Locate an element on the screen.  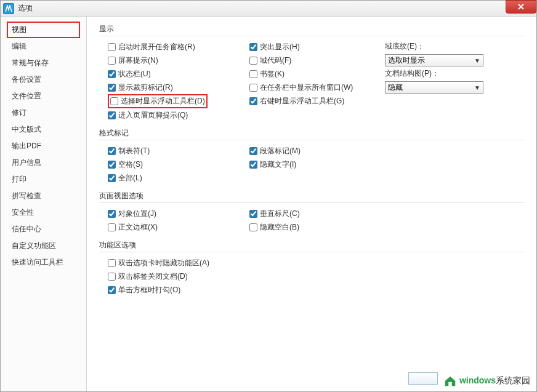
chk-dblclick-closetab: 双击标签关闭文档(D) is located at coordinates (148, 277).